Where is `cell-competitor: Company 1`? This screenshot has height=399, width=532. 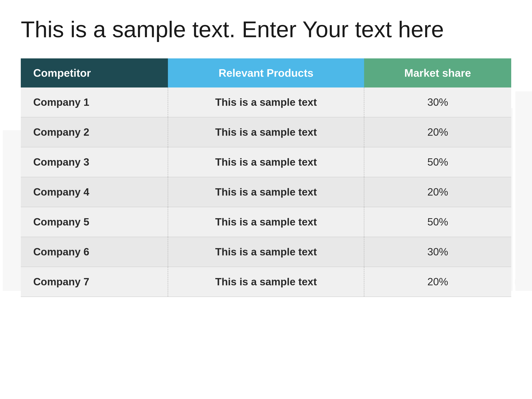
cell-competitor: Company 1 is located at coordinates (94, 102).